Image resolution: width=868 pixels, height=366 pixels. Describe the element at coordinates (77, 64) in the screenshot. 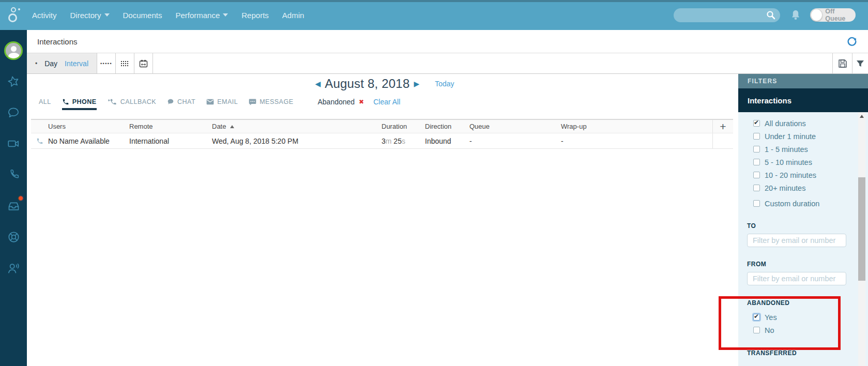

I see `view-interval: Interval` at that location.